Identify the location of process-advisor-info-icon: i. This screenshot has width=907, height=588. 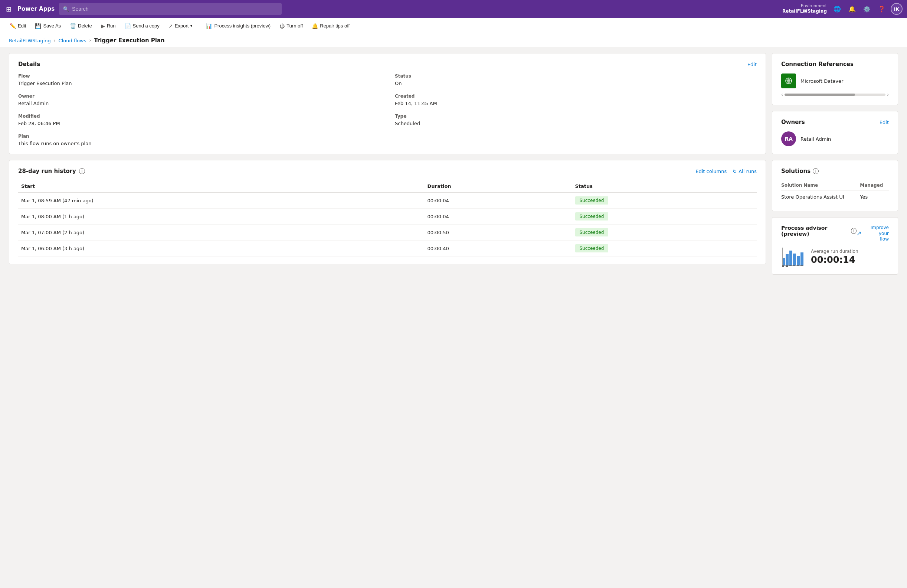
(854, 231).